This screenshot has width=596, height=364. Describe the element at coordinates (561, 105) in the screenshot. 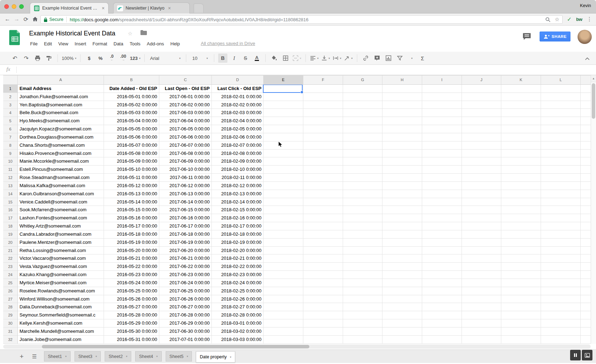

I see `cell-L3` at that location.